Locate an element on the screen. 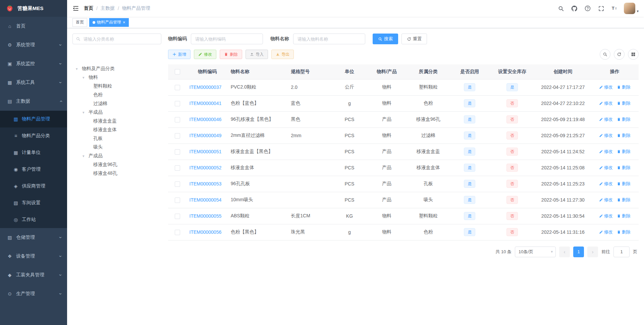 This screenshot has height=325, width=644. sidebar-item-measure-unit: ▦计量单位 is located at coordinates (34, 153).